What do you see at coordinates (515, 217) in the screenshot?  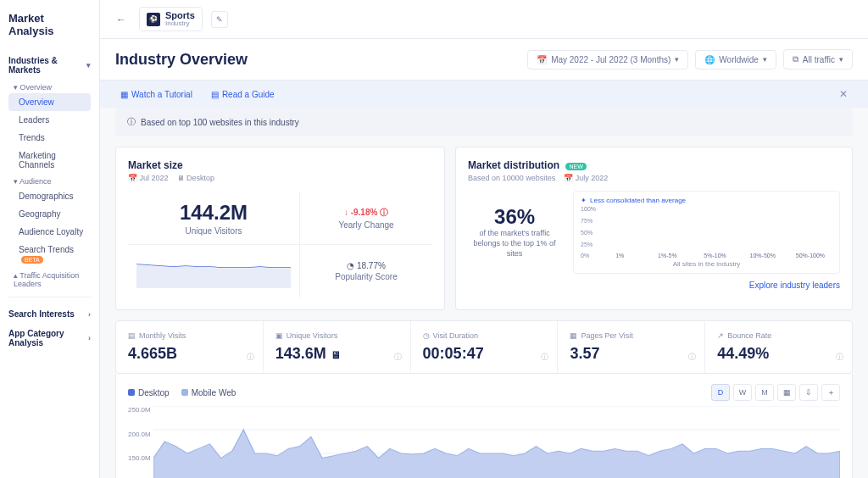 I see `distribution-pct: 36%` at bounding box center [515, 217].